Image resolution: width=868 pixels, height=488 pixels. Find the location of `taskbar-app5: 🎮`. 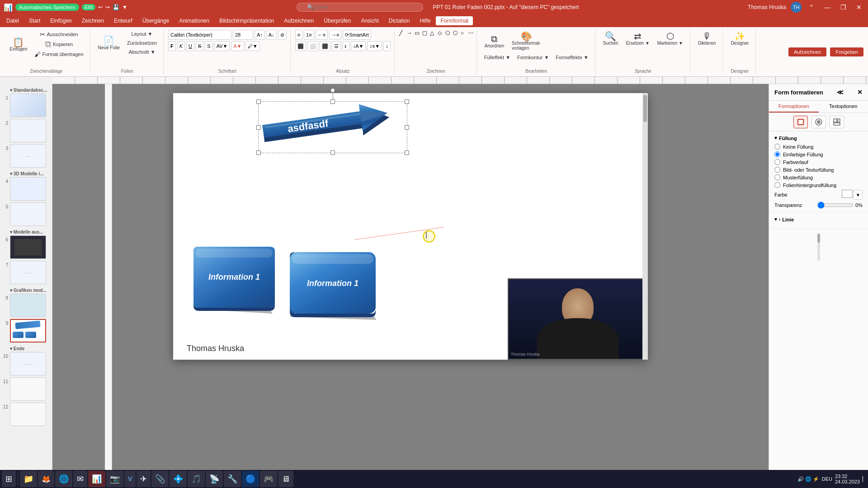

taskbar-app5: 🎮 is located at coordinates (269, 479).